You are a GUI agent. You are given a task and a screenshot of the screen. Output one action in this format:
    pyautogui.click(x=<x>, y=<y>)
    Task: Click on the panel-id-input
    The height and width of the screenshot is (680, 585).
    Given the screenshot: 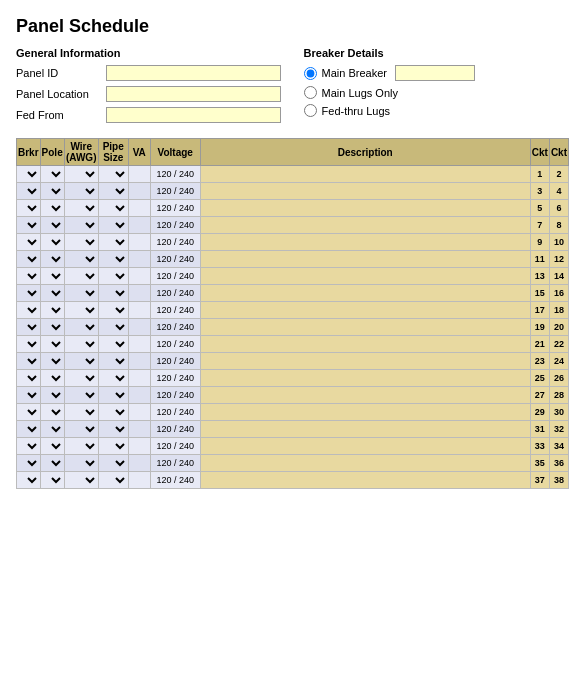 What is the action you would take?
    pyautogui.click(x=194, y=73)
    